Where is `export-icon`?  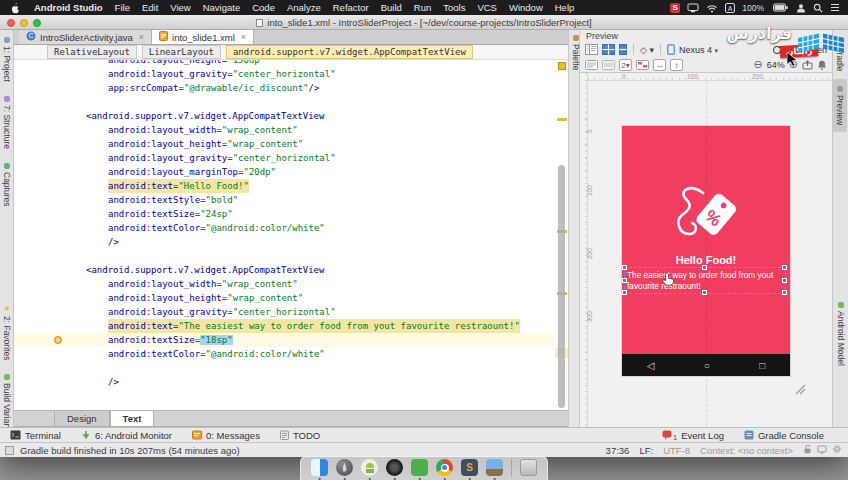 export-icon is located at coordinates (808, 65).